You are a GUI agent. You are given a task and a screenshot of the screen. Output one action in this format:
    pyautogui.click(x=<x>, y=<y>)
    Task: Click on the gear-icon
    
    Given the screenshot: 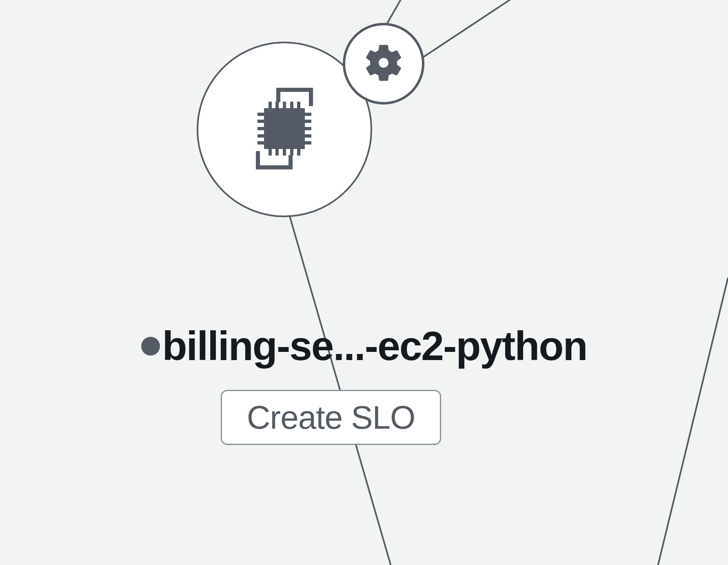 What is the action you would take?
    pyautogui.click(x=384, y=64)
    